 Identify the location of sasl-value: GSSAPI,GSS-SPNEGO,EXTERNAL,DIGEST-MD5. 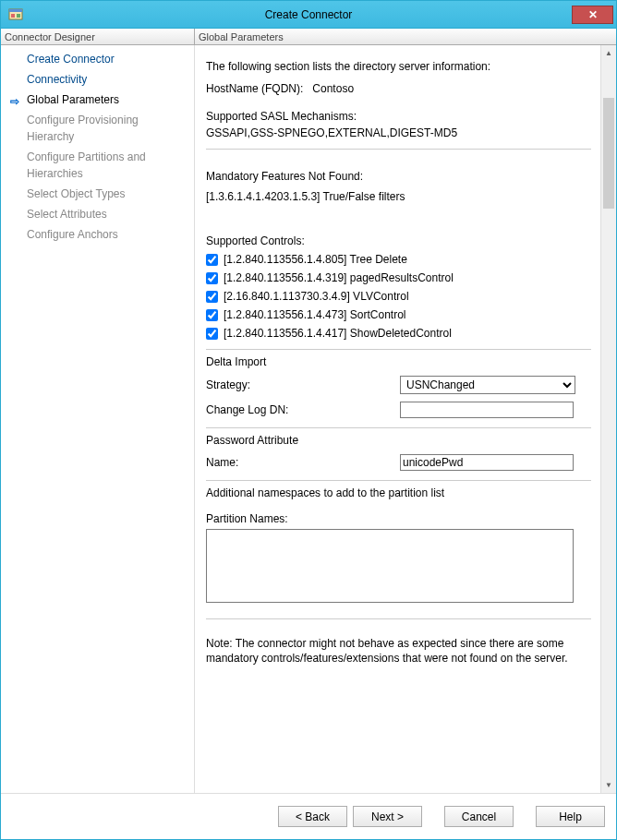
(399, 133).